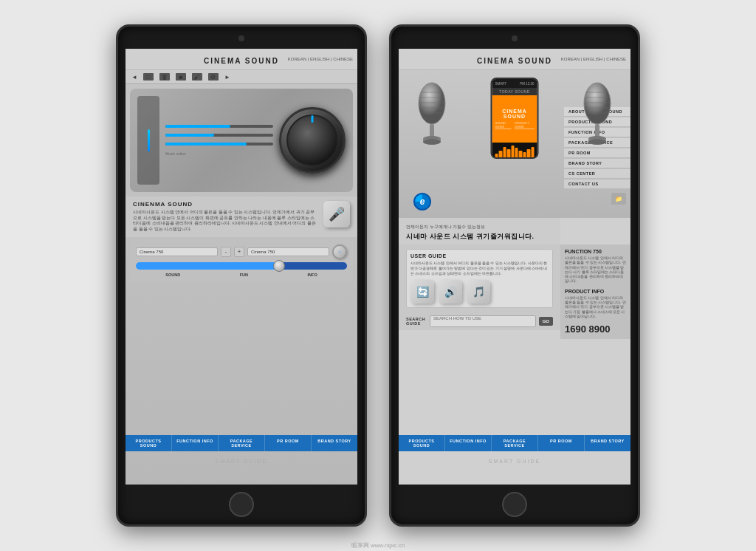 The height and width of the screenshot is (551, 756). Describe the element at coordinates (313, 119) in the screenshot. I see `knob-indicator` at that location.